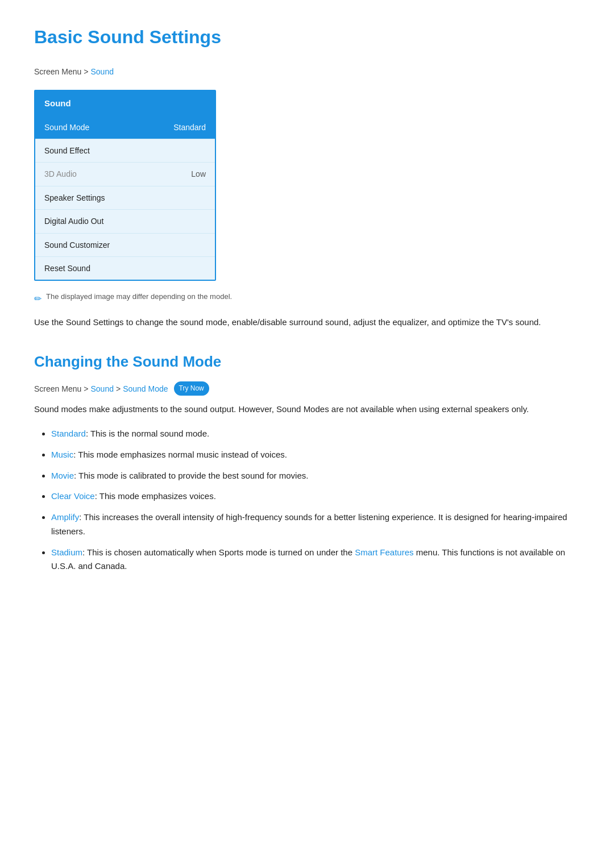 Image resolution: width=614 pixels, height=868 pixels. I want to click on bullet-link-stadium: Stadium, so click(67, 553).